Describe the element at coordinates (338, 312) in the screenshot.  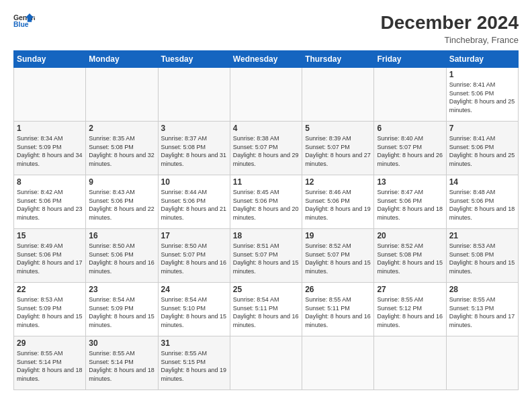
I see `day-content: Sunrise: 8:55 AMSunset: 5:11 PMDaylight:…` at that location.